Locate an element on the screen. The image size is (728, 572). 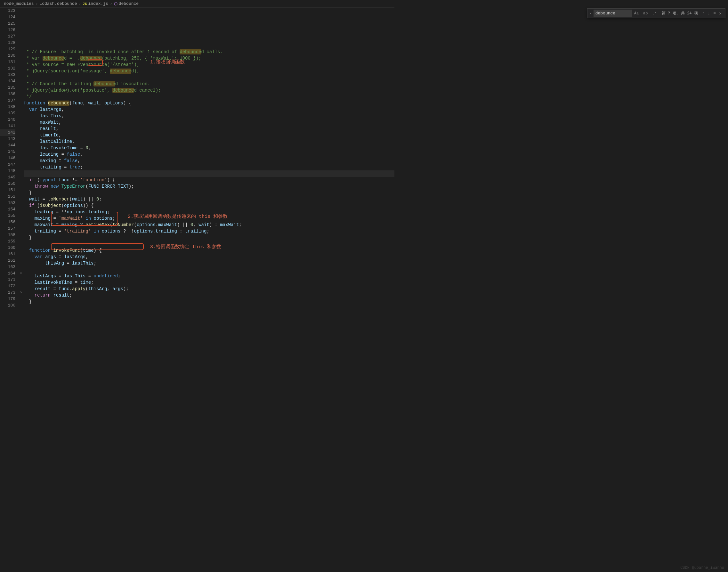
breadcrumb-file: index.js is located at coordinates (98, 4).